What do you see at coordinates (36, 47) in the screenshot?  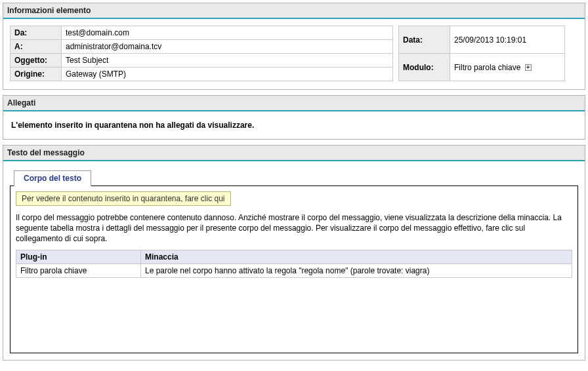 I see `to-label: A:` at bounding box center [36, 47].